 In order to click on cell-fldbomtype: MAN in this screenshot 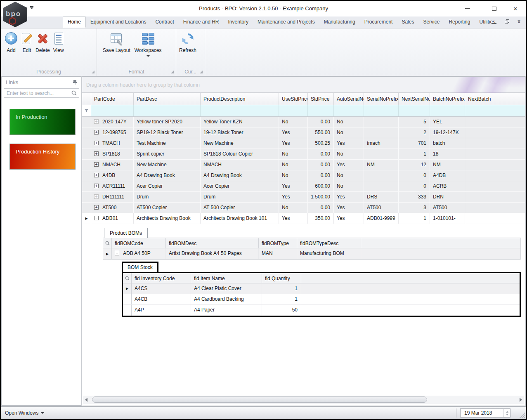, I will do `click(278, 254)`.